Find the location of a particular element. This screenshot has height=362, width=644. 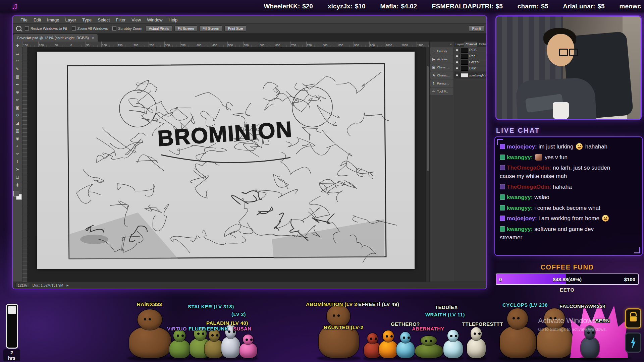

tool-list: ✚▭◠✎▦✒⊕✏▣↺◪▥◉◐✑T➤◻◎ is located at coordinates (17, 115).